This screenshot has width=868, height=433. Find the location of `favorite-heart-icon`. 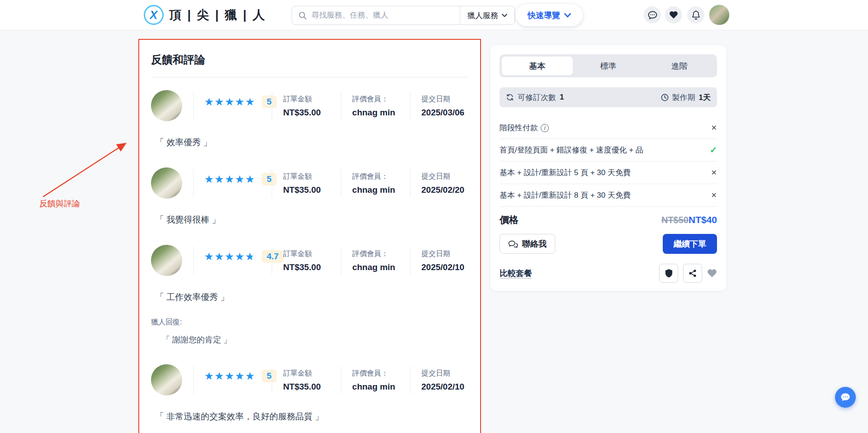

favorite-heart-icon is located at coordinates (712, 273).